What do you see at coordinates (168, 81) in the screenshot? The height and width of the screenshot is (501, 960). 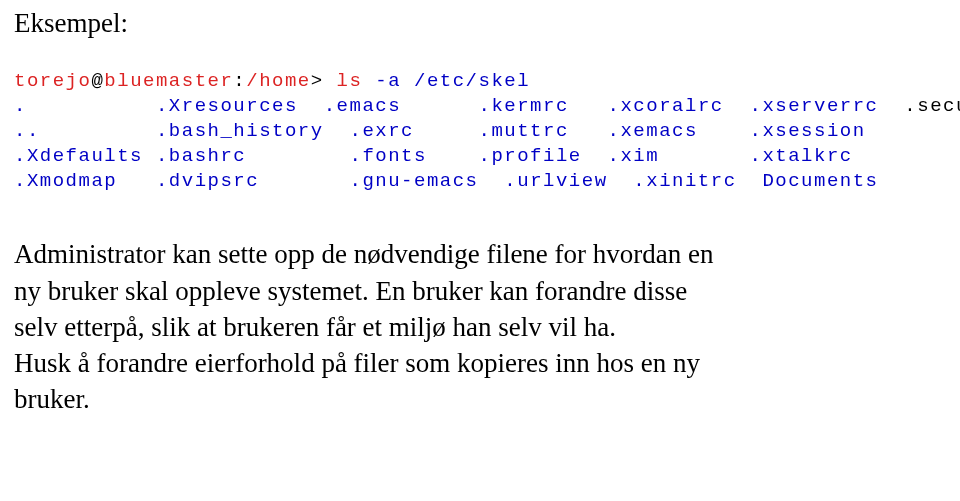 I see `prompt-host: bluemaster` at bounding box center [168, 81].